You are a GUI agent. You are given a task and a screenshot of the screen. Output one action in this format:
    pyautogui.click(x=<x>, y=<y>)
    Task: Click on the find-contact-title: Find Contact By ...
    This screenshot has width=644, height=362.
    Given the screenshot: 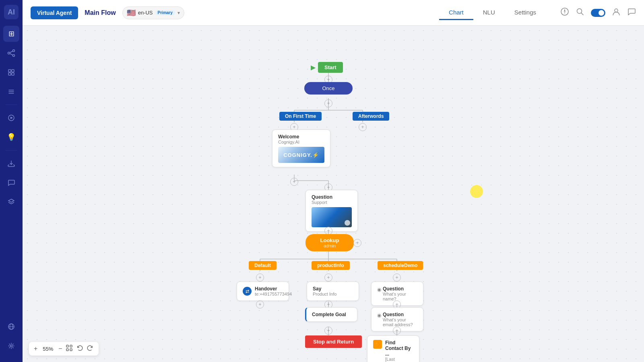 What is the action you would take?
    pyautogui.click(x=399, y=348)
    